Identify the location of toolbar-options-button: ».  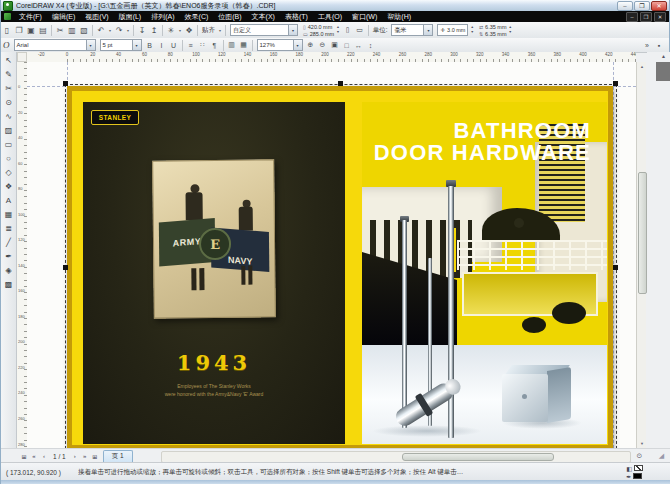
(647, 45).